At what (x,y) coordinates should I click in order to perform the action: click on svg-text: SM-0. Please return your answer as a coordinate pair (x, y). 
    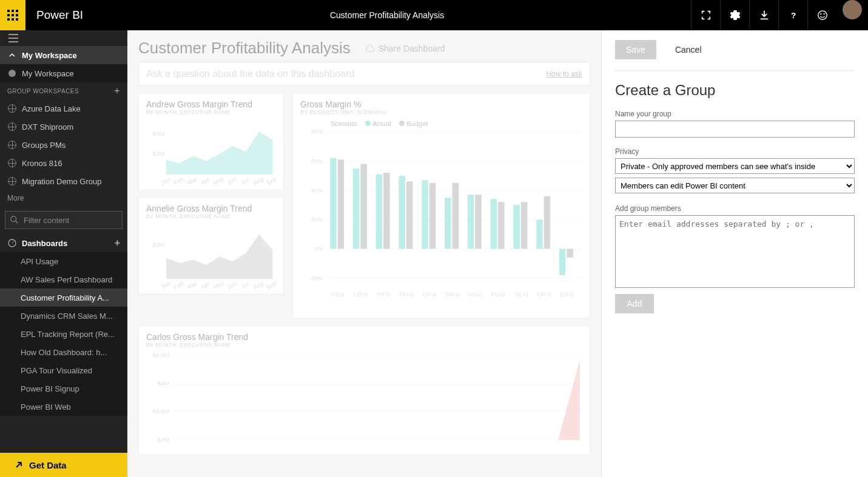
    Looking at the image, I should click on (453, 295).